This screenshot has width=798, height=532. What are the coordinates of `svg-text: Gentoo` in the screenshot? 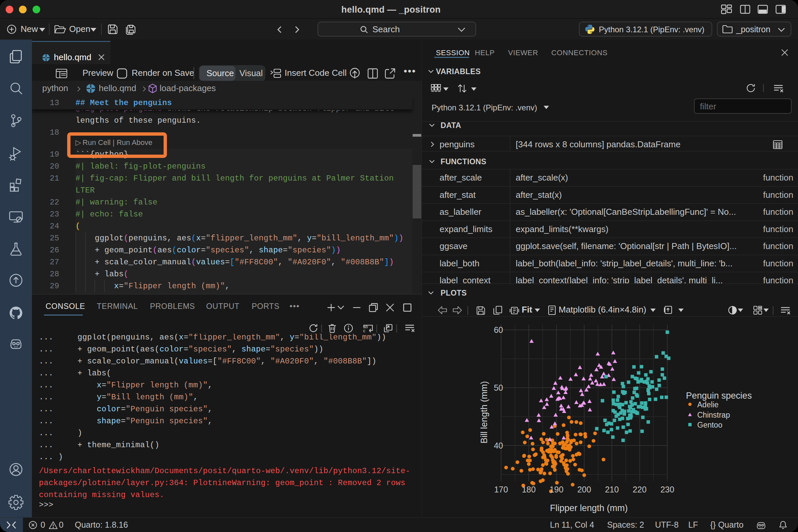 It's located at (710, 425).